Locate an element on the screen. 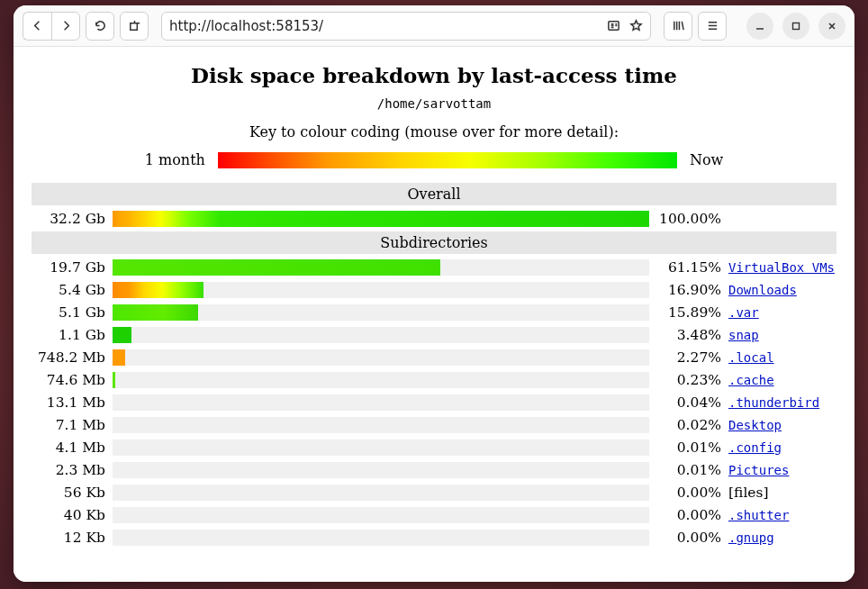 This screenshot has height=589, width=868. overall-bar is located at coordinates (381, 219).